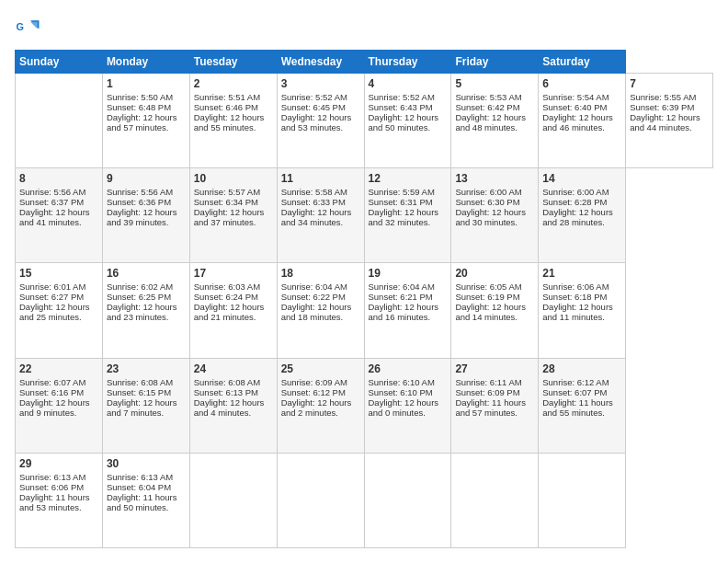 The height and width of the screenshot is (563, 728). I want to click on day-number: 27, so click(495, 369).